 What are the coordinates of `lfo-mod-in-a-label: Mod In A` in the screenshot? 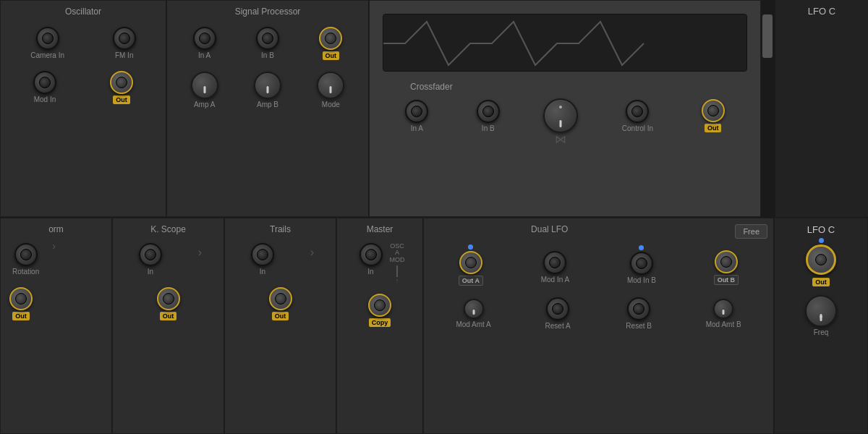 It's located at (556, 279).